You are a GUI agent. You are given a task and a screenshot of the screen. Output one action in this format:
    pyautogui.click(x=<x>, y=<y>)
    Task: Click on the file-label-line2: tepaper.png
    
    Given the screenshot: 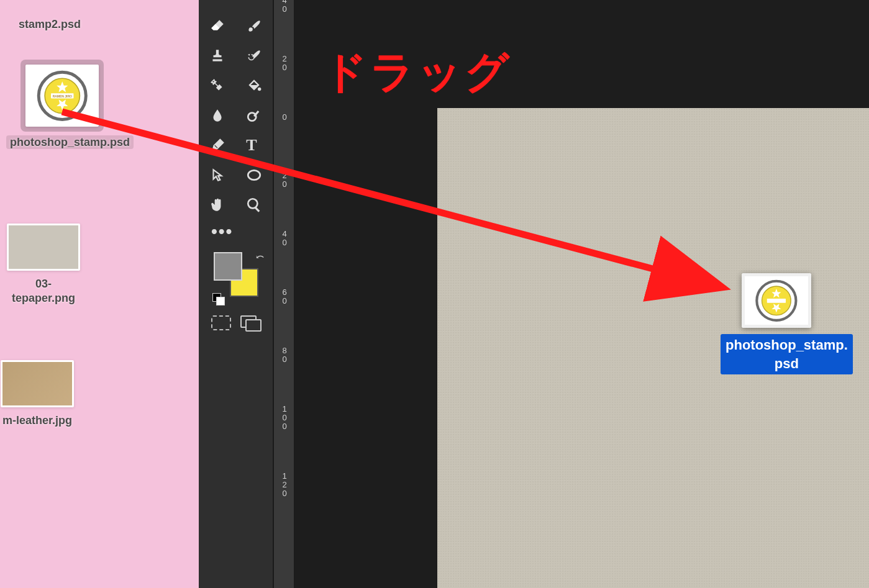 What is the action you would take?
    pyautogui.click(x=43, y=298)
    